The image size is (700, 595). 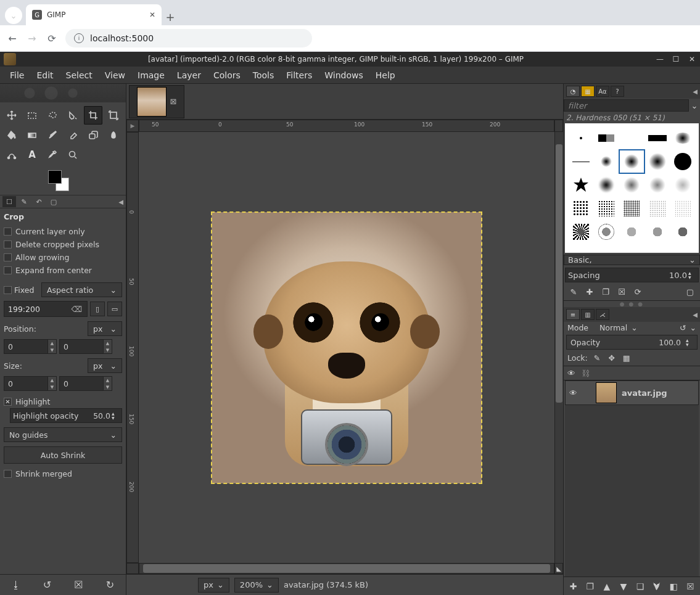 I want to click on filter-dropdown-icon: ⌄, so click(x=694, y=106).